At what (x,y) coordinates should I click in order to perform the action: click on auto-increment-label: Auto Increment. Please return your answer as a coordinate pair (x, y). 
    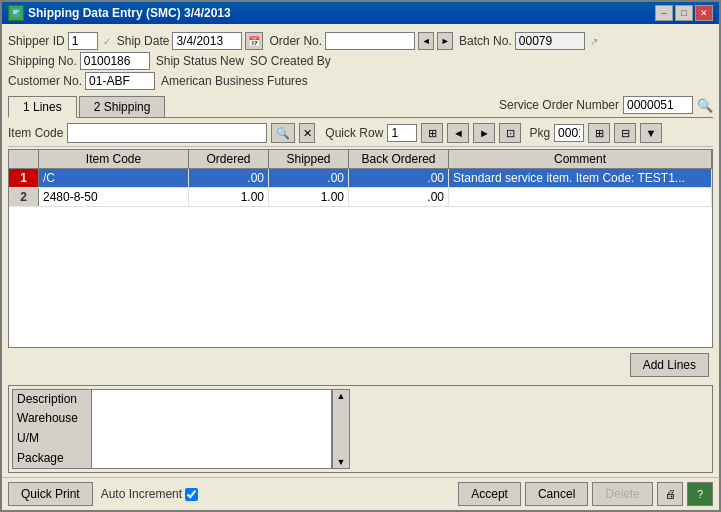
    Looking at the image, I should click on (142, 494).